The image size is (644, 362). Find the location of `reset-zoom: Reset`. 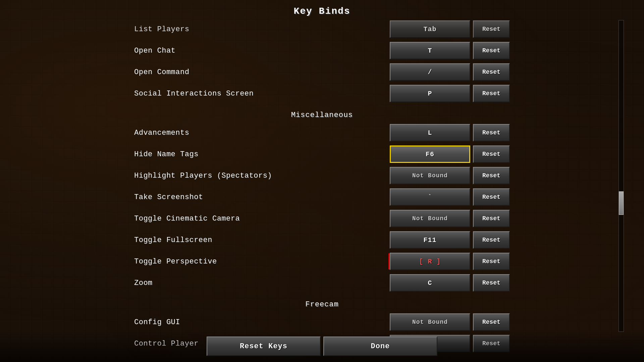

reset-zoom: Reset is located at coordinates (491, 283).